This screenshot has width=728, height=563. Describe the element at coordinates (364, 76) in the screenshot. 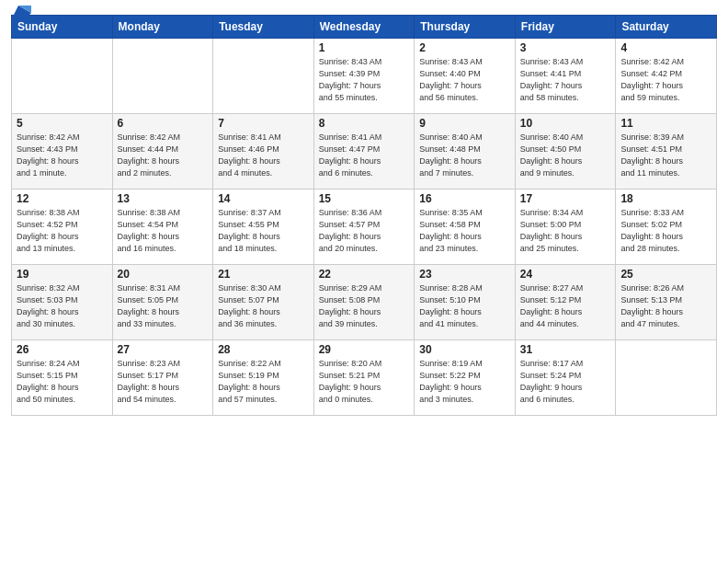

I see `calendar-week-row: 1Sunrise: 8:43 AM Sunset: 4:39 PM Daylig…` at that location.